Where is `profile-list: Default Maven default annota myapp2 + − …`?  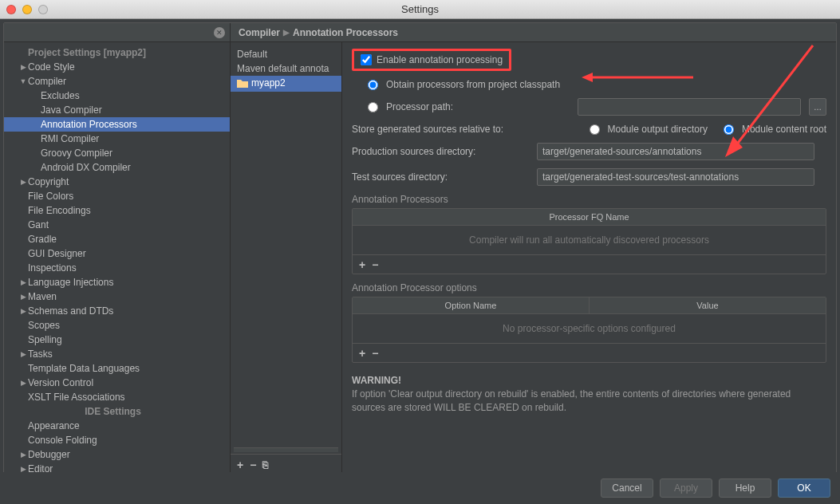 profile-list: Default Maven default annota myapp2 + − … is located at coordinates (286, 258).